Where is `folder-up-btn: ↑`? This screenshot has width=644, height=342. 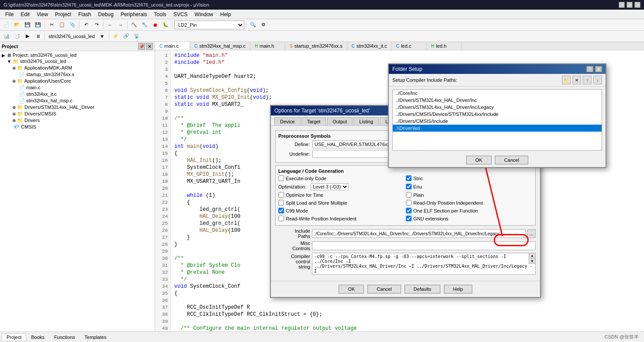
folder-up-btn: ↑ is located at coordinates (587, 80).